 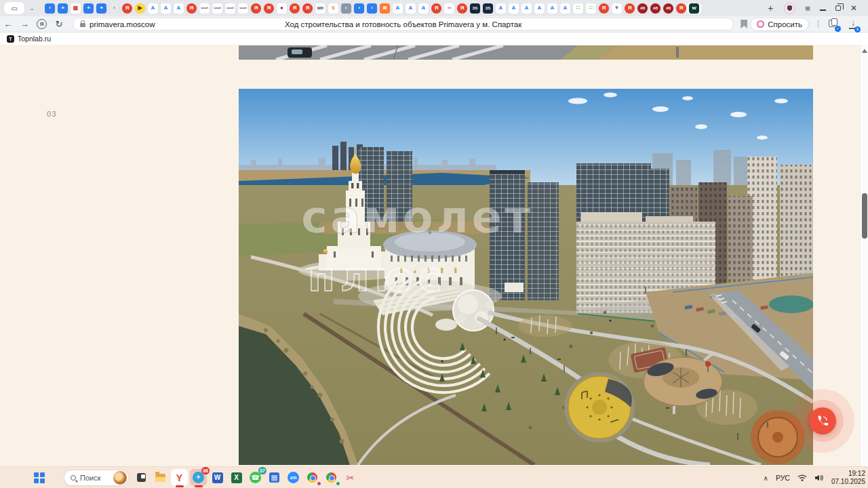 What do you see at coordinates (780, 24) in the screenshot?
I see `ask-alice-button: Спросить` at bounding box center [780, 24].